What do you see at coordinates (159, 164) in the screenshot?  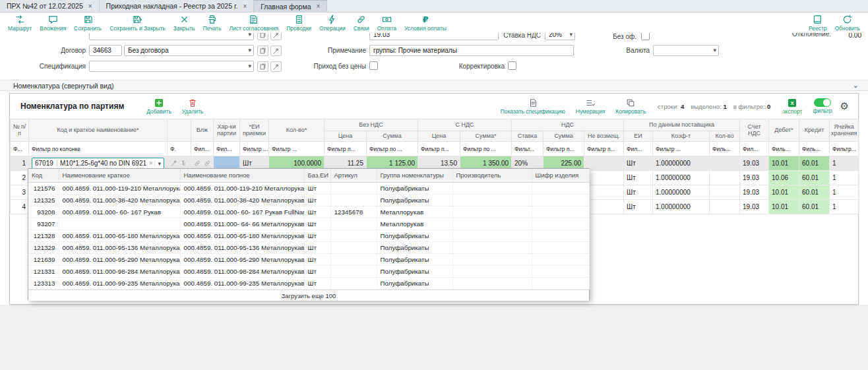 I see `chevron-down-icon: ▾` at bounding box center [159, 164].